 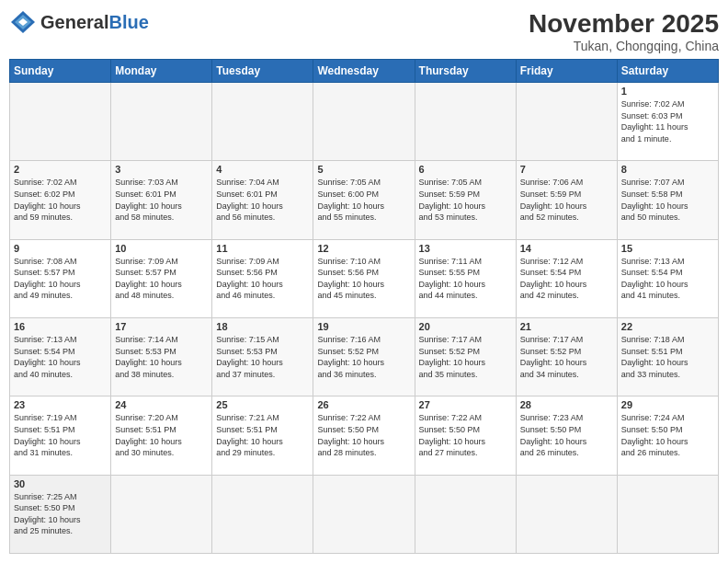 I want to click on day-number: 14, so click(x=566, y=248).